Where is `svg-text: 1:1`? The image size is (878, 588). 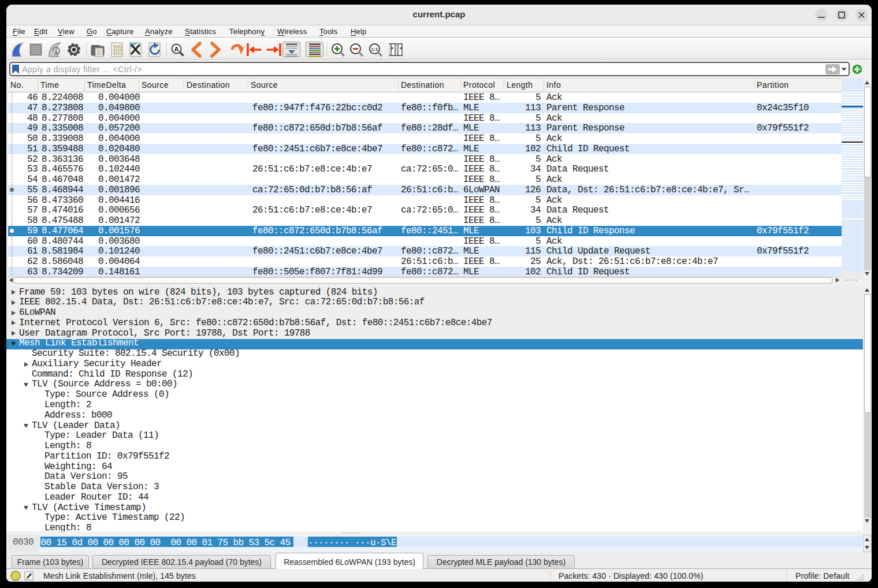 svg-text: 1:1 is located at coordinates (375, 50).